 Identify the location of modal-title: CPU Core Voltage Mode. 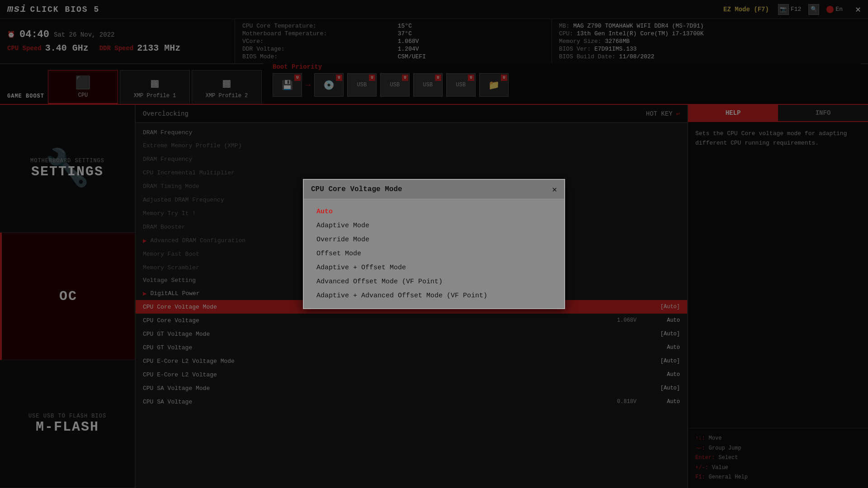
(357, 189).